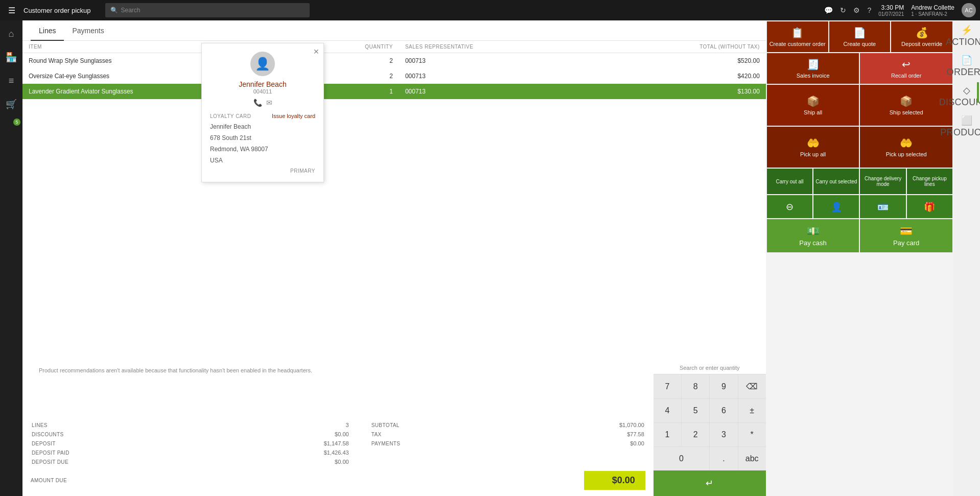 The image size is (980, 496). I want to click on pay-card-label: Pay card, so click(906, 243).